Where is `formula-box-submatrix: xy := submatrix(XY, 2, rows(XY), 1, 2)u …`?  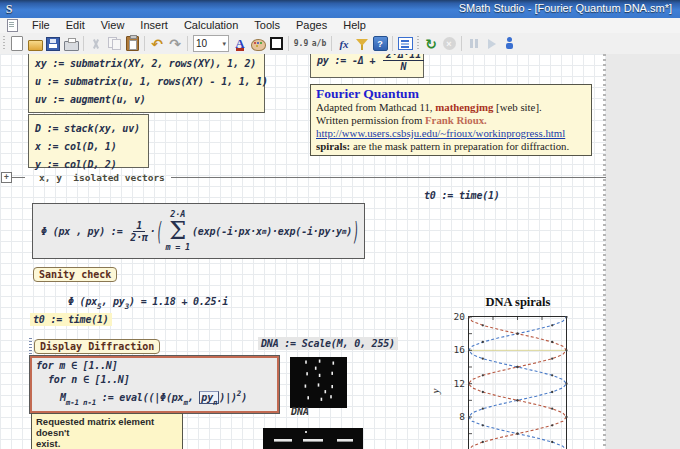
formula-box-submatrix: xy := submatrix(XY, 2, rows(XY), 1, 2)u … is located at coordinates (146, 84).